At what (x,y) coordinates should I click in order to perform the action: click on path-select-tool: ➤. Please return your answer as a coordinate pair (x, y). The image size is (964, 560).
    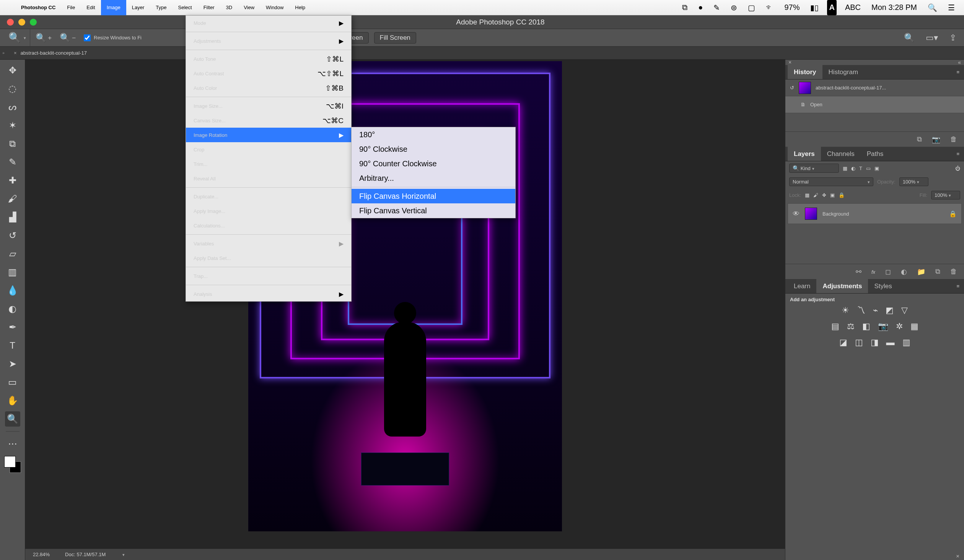
    Looking at the image, I should click on (13, 364).